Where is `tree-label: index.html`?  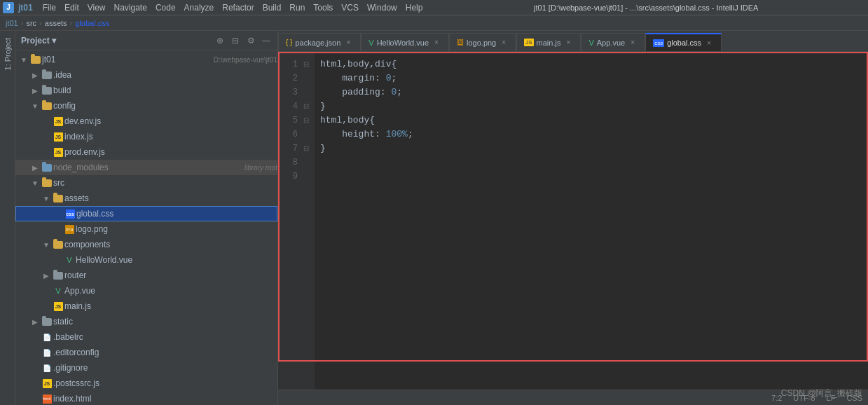
tree-label: index.html is located at coordinates (165, 399).